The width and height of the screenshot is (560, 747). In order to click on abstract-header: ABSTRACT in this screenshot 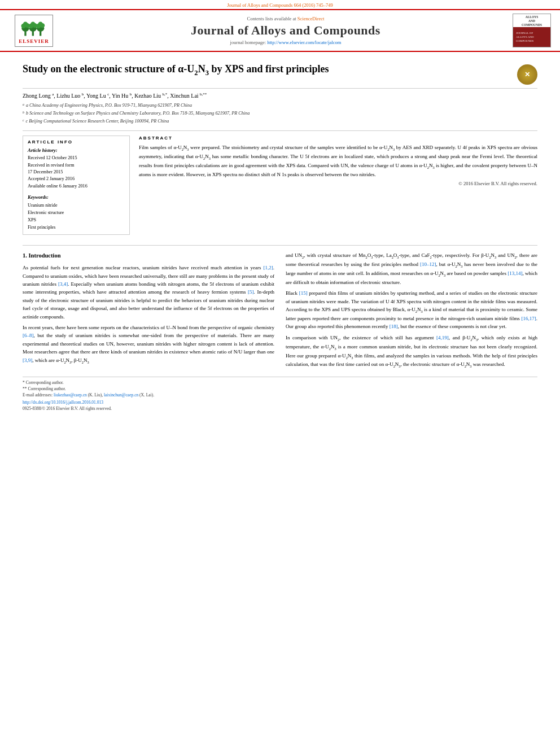, I will do `click(338, 138)`.